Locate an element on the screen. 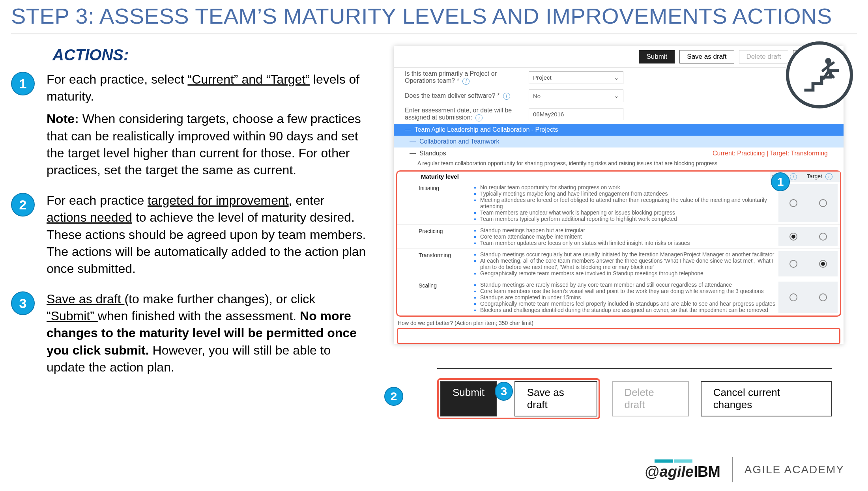 The height and width of the screenshot is (491, 868). q3-label: Enter assessment date, or date will be a… is located at coordinates (458, 114).